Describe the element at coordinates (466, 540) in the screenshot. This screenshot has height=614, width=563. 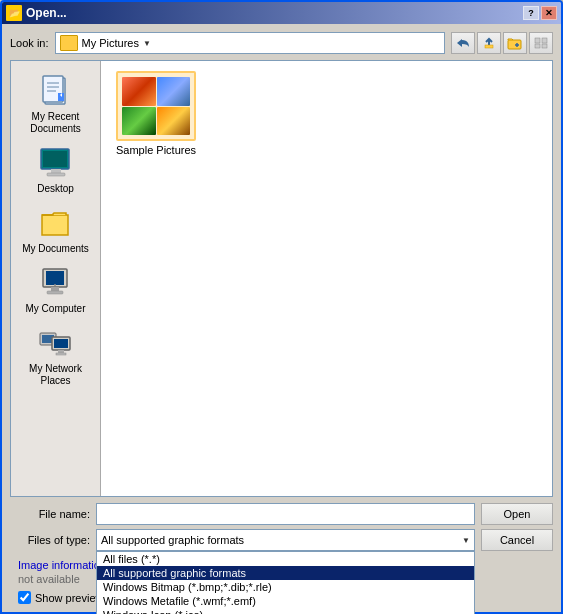
I see `filetype-arrow-icon: ▼` at that location.